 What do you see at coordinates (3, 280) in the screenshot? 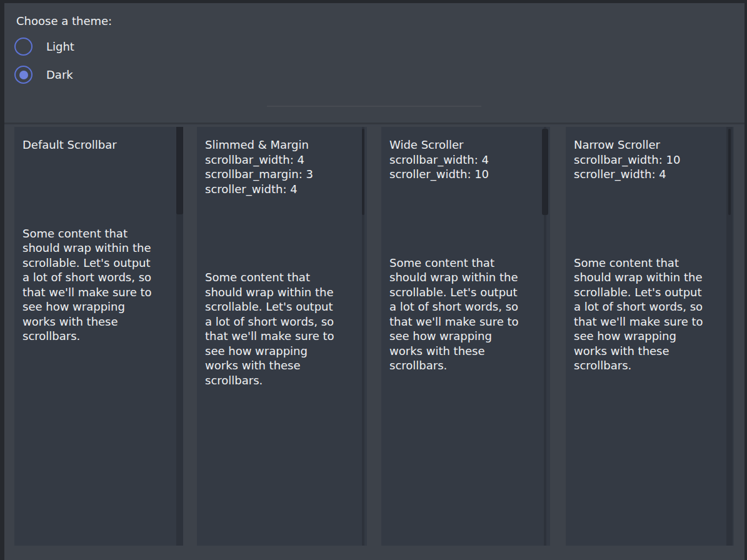
I see `window-frame-left` at bounding box center [3, 280].